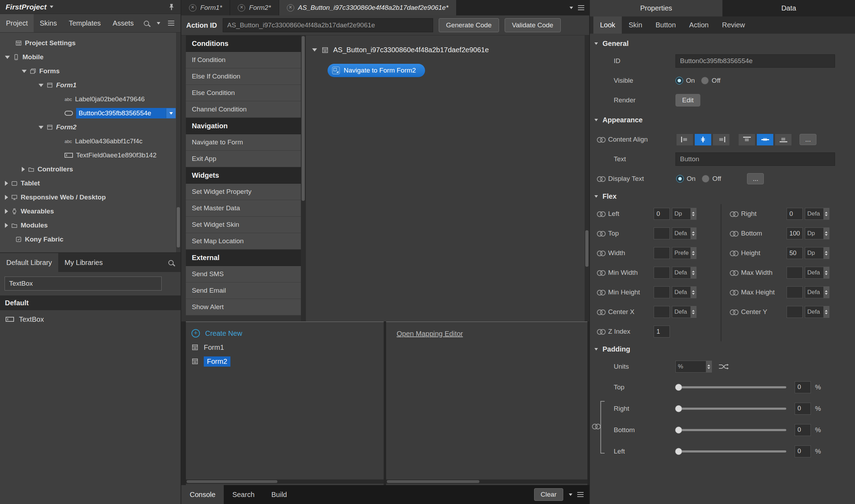 The width and height of the screenshot is (855, 504). I want to click on mapping-horizontal-scrollbar, so click(487, 482).